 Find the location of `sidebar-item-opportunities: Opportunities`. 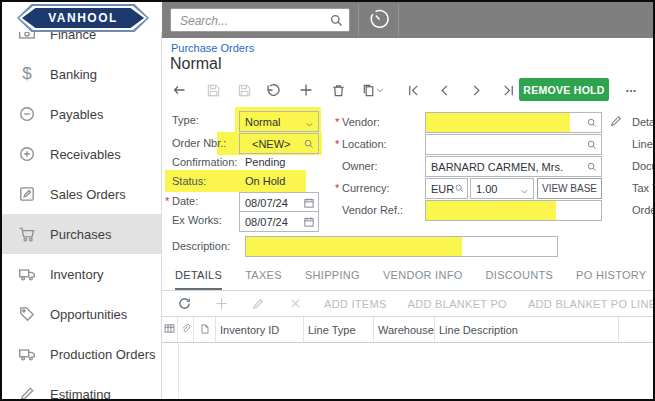

sidebar-item-opportunities: Opportunities is located at coordinates (82, 314).